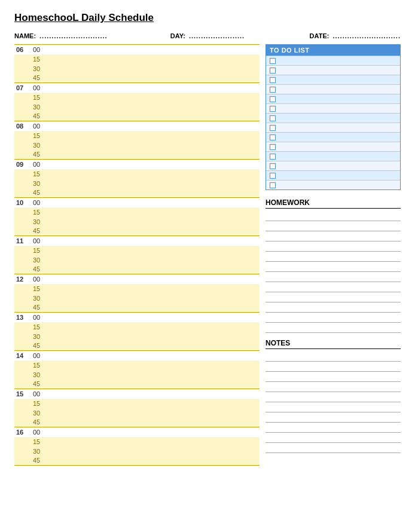 Image resolution: width=415 pixels, height=532 pixels. What do you see at coordinates (38, 394) in the screenshot?
I see `minute-label: 00` at bounding box center [38, 394].